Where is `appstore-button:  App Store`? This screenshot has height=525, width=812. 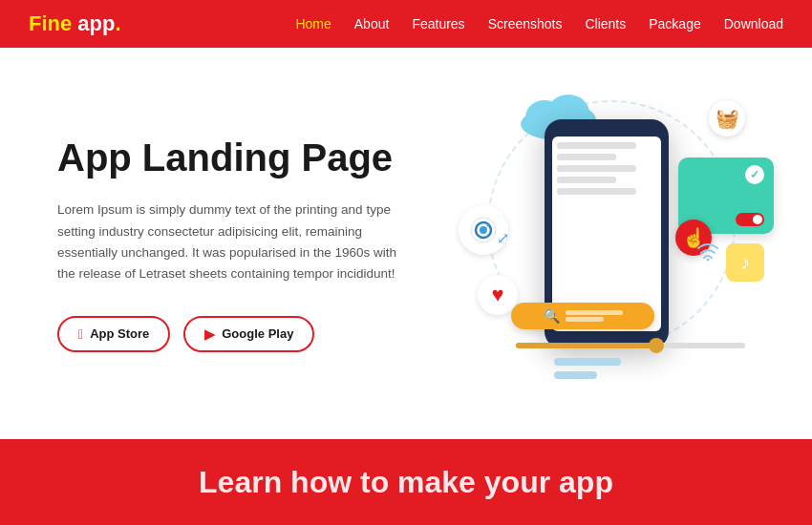 appstore-button:  App Store is located at coordinates (114, 334).